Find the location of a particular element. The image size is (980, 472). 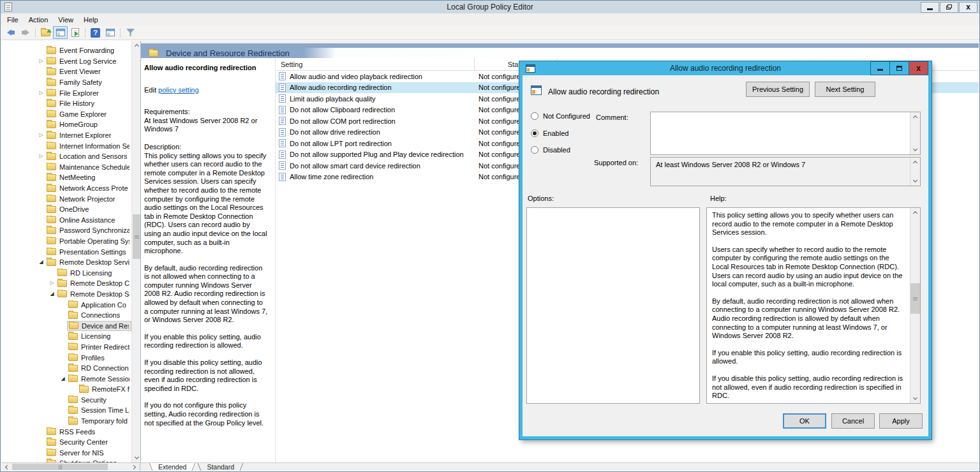

radio-label: Not Configured is located at coordinates (567, 116).